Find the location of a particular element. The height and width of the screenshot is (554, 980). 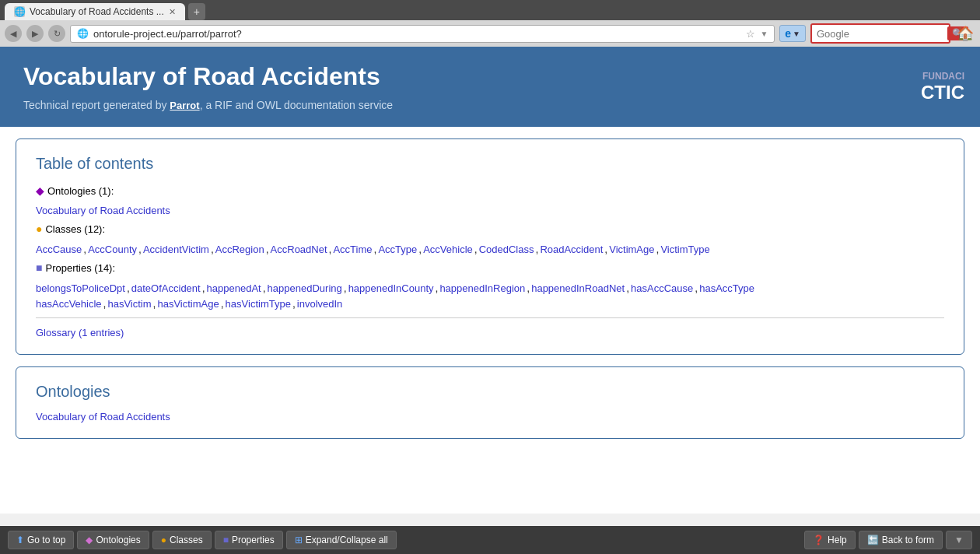

logo-name-text: CTIC is located at coordinates (943, 93).